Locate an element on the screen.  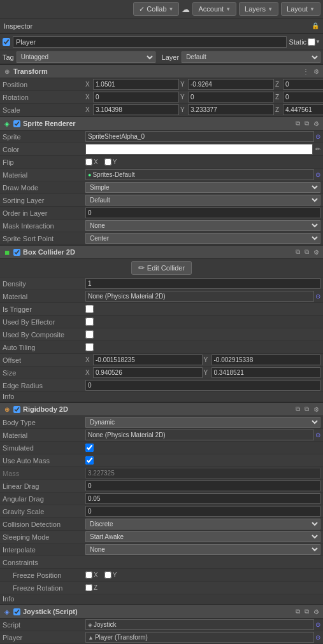
tag-layer-row: Tag Untagged Layer Default is located at coordinates (162, 57).